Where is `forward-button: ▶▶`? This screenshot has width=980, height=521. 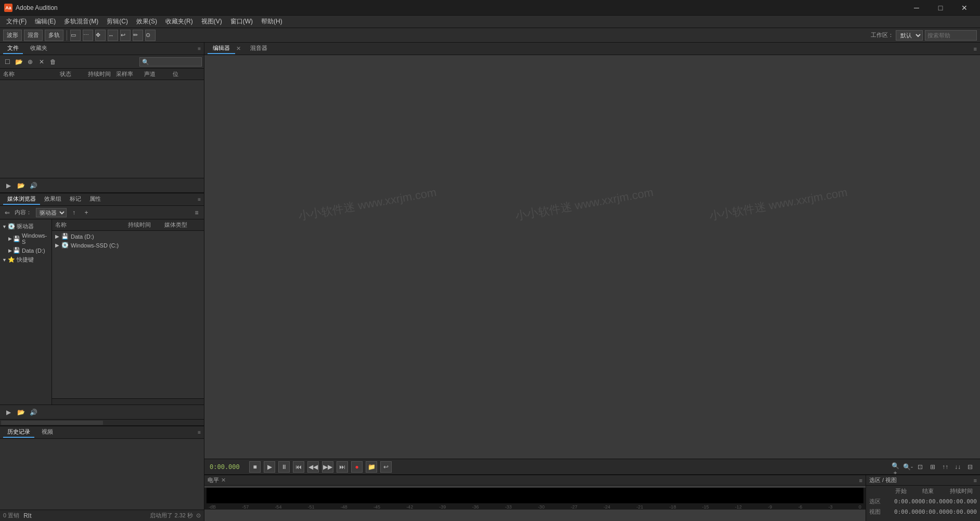
forward-button: ▶▶ is located at coordinates (328, 467).